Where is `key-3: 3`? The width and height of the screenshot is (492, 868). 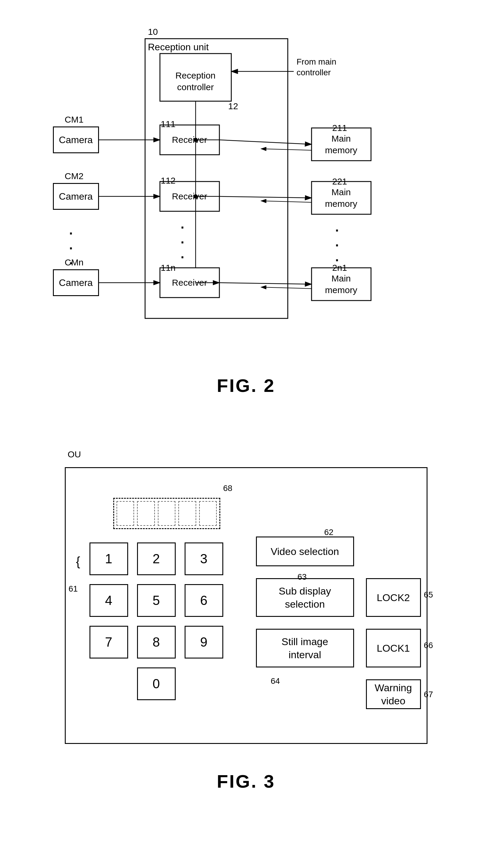
key-3: 3 is located at coordinates (204, 559).